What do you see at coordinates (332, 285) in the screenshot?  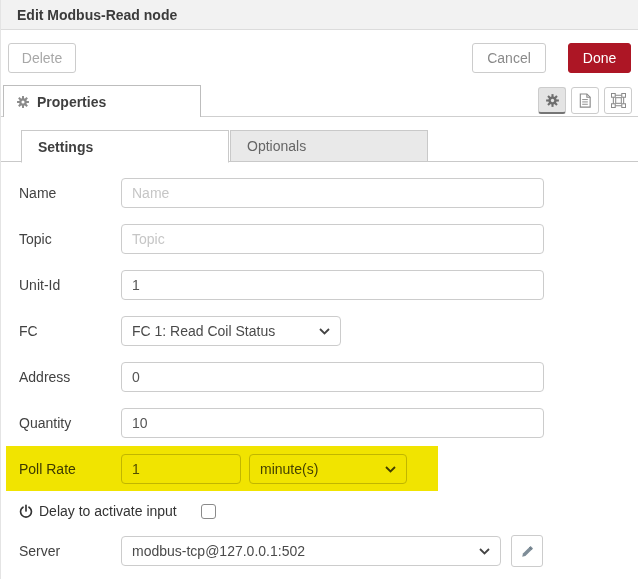 I see `unit-id-input` at bounding box center [332, 285].